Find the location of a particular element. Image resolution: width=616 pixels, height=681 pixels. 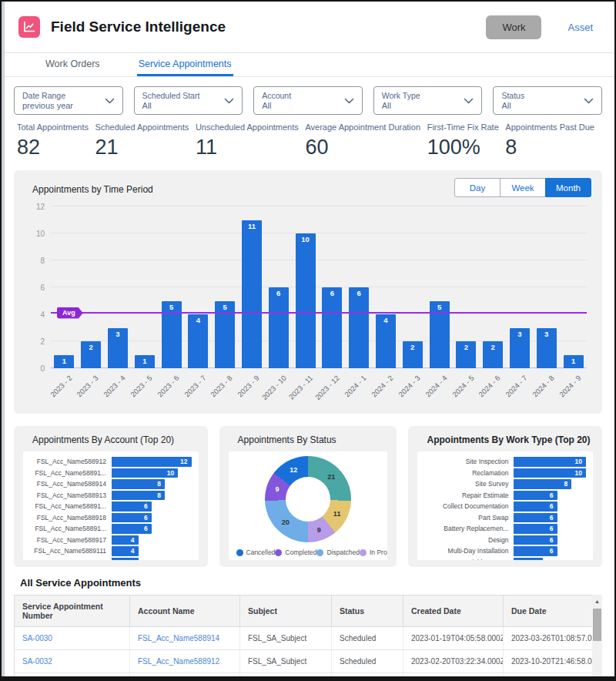

hbar-row-fsl-acc-name588912: FSL_Acc_Name58891212 is located at coordinates (109, 462).